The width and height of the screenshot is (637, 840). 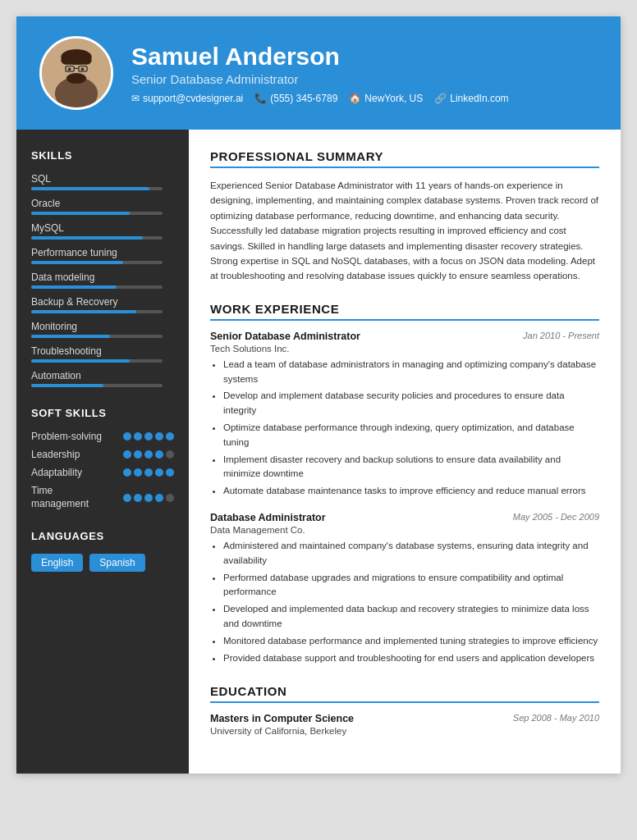 What do you see at coordinates (405, 589) in the screenshot?
I see `job-2: Database Administrator May 2005 - Dec 20…` at bounding box center [405, 589].